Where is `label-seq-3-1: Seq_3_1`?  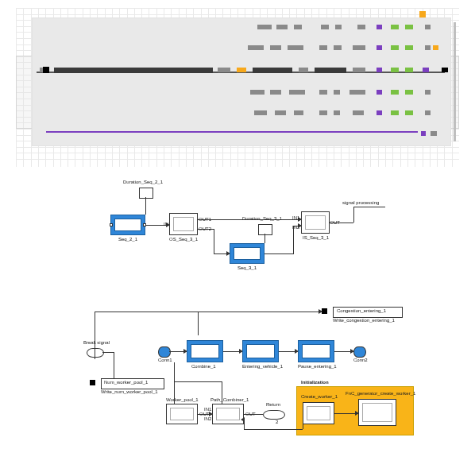 label-seq-3-1: Seq_3_1 is located at coordinates (247, 268).